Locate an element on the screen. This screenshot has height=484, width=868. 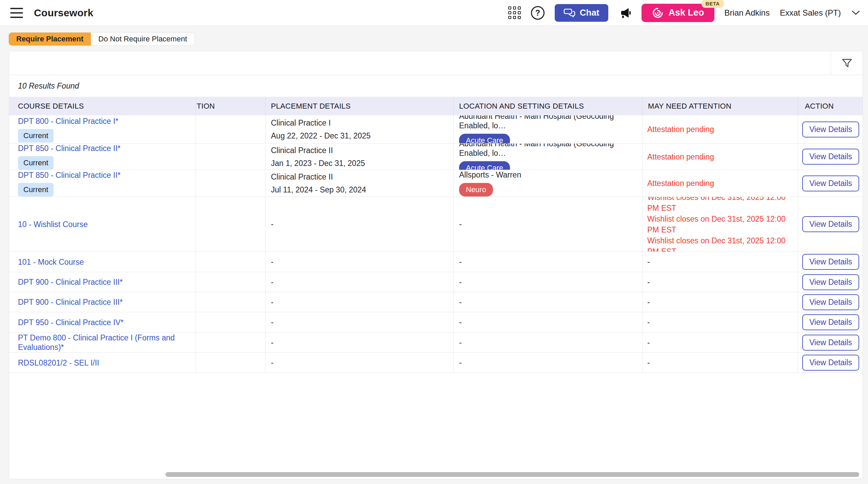
course-link: RDSL08201/2 - SEL I/II is located at coordinates (59, 363).